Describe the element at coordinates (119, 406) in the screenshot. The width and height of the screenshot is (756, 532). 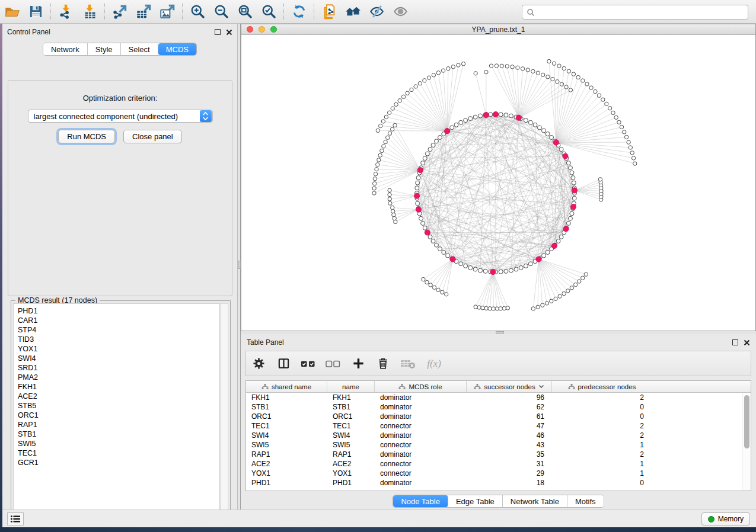
I see `mcds-result-item: STB5` at that location.